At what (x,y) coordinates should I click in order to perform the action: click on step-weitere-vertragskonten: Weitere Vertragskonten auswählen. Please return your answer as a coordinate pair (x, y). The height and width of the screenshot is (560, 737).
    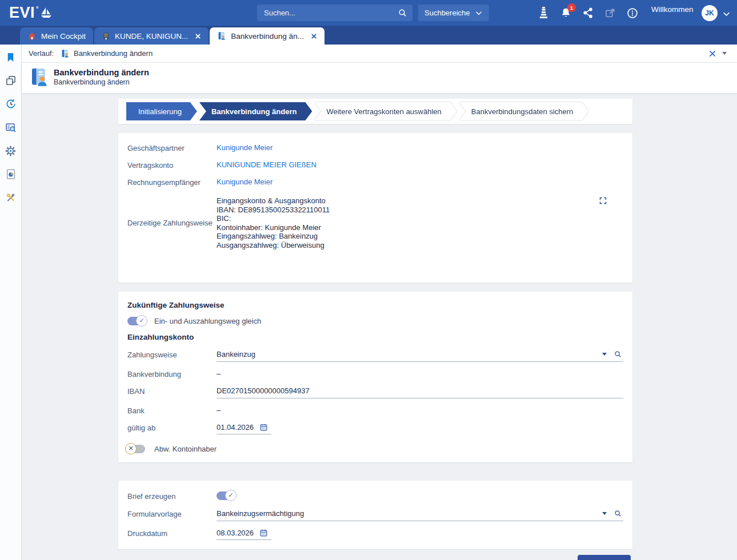
    Looking at the image, I should click on (385, 111).